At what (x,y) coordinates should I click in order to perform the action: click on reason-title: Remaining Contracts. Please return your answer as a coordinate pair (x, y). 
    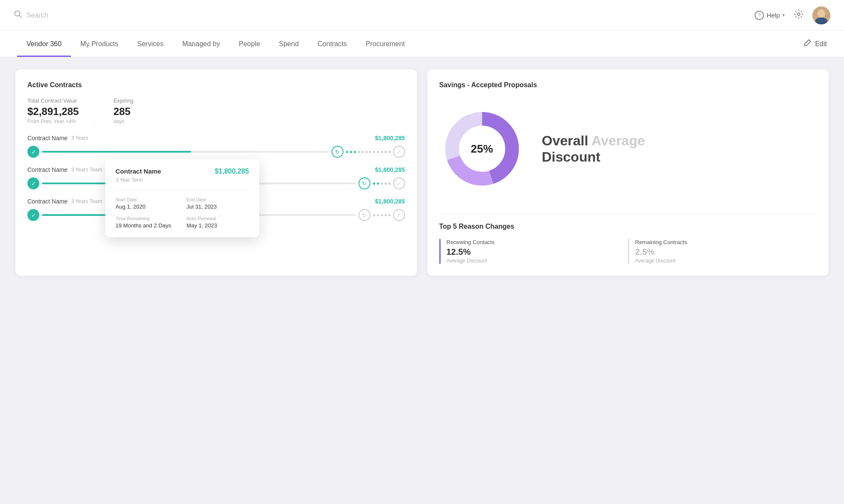
    Looking at the image, I should click on (726, 242).